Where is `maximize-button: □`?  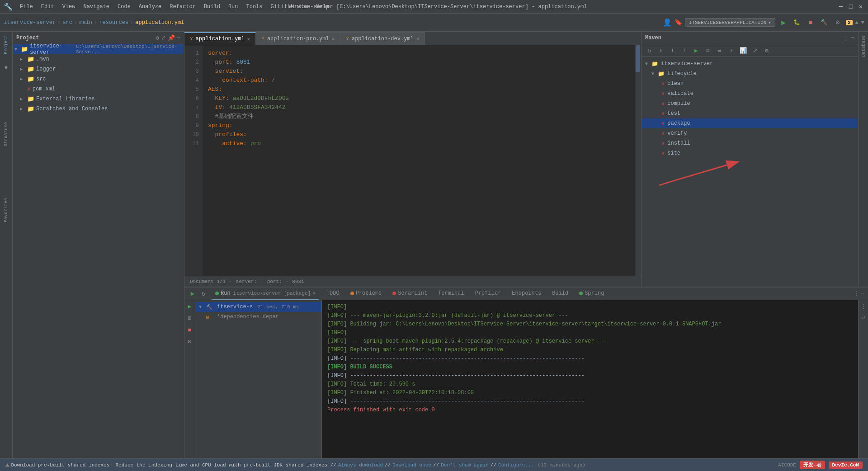
maximize-button: □ is located at coordinates (851, 7).